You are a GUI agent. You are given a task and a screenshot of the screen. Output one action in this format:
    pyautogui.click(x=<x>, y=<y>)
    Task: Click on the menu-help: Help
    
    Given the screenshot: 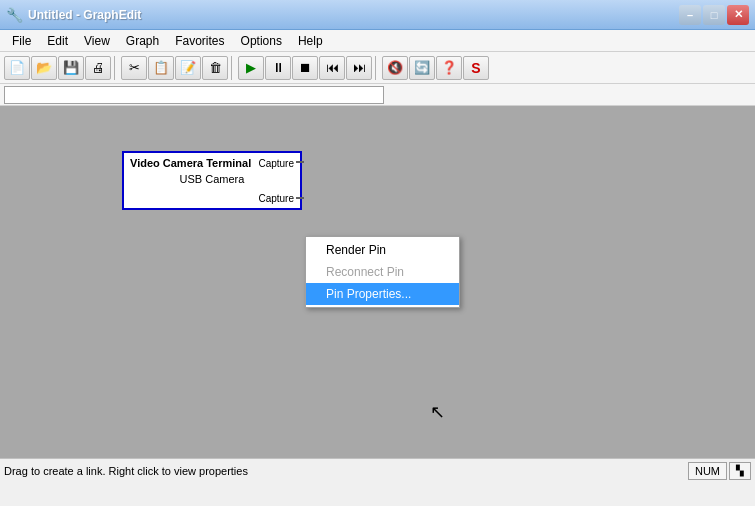 What is the action you would take?
    pyautogui.click(x=310, y=41)
    